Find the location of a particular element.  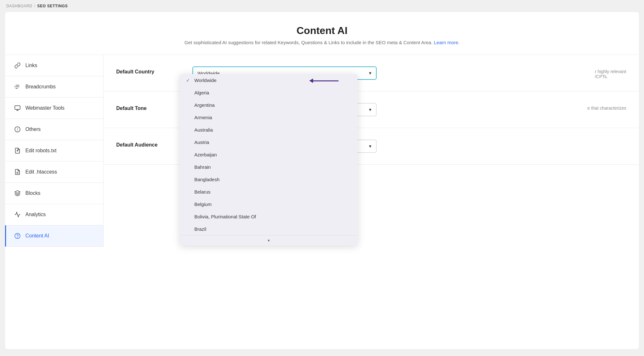

dropdown-label-azerbaijan: Azerbaijan is located at coordinates (206, 154).